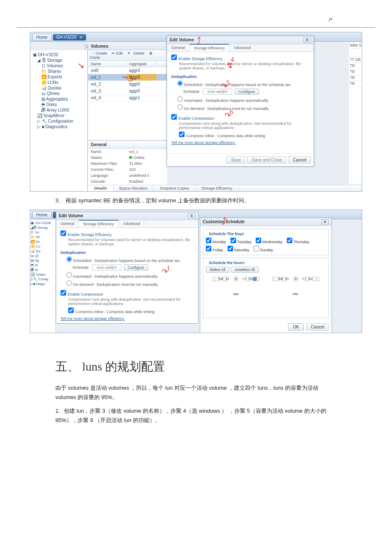  I want to click on create-button: 📄 Create, so click(100, 53).